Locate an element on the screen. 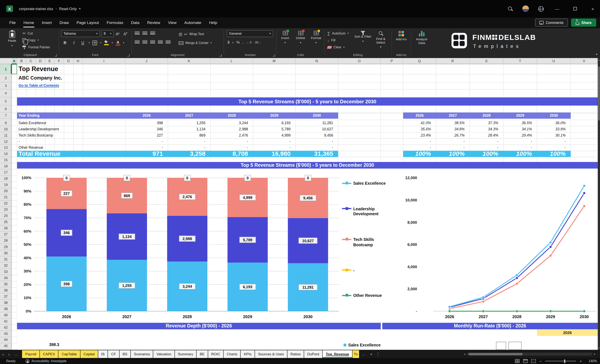  total-value-cell: 3,258 is located at coordinates (189, 154).